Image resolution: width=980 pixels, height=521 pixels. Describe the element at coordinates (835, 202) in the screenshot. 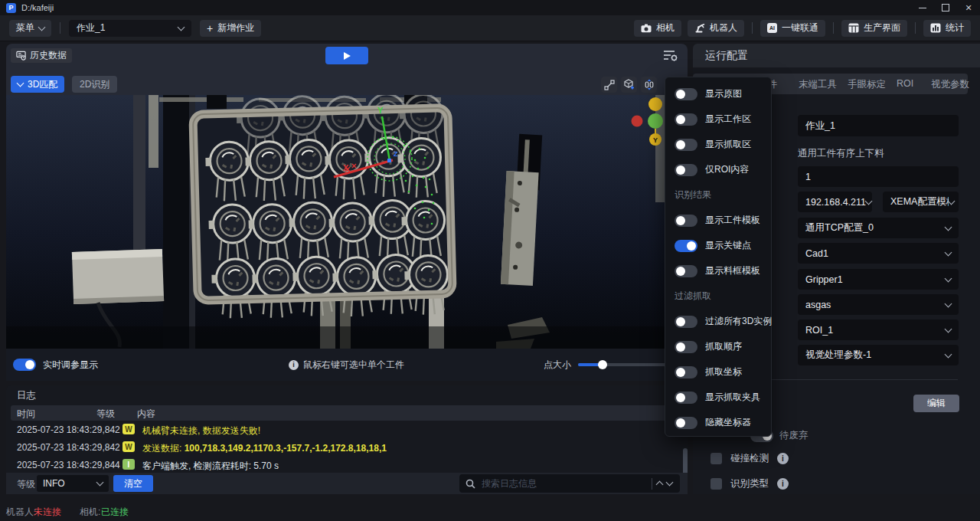

I see `ip-select: 192.168.4.211` at that location.